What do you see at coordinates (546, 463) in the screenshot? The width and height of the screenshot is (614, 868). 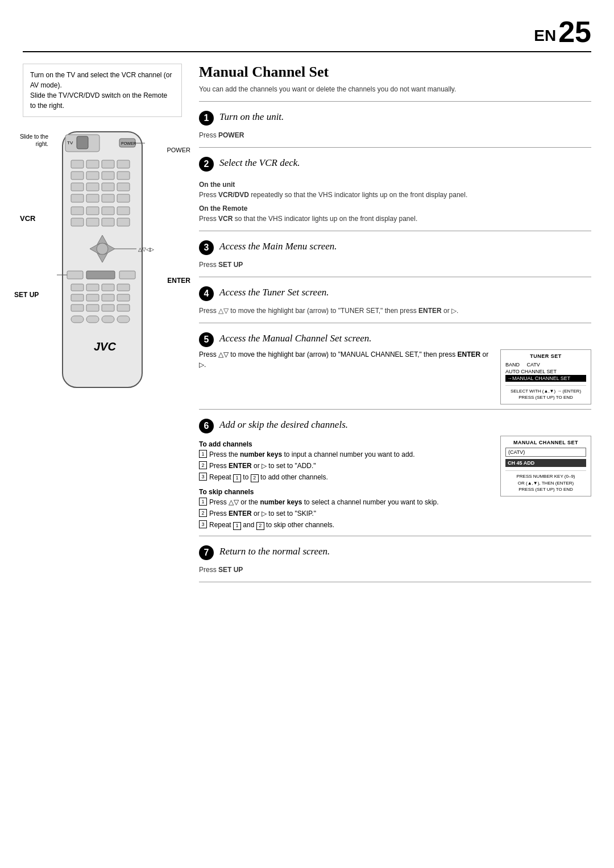 I see `s6-ch-row: CH 45 ADD` at bounding box center [546, 463].